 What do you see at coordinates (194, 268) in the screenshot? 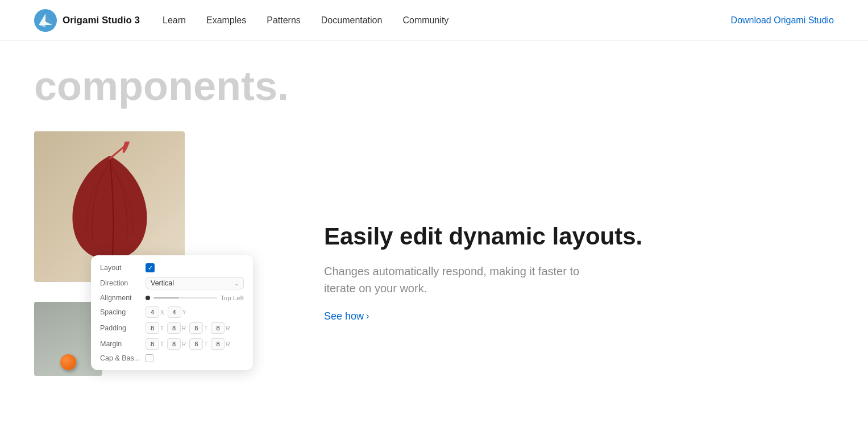
I see `layout-checkbox-container` at bounding box center [194, 268].